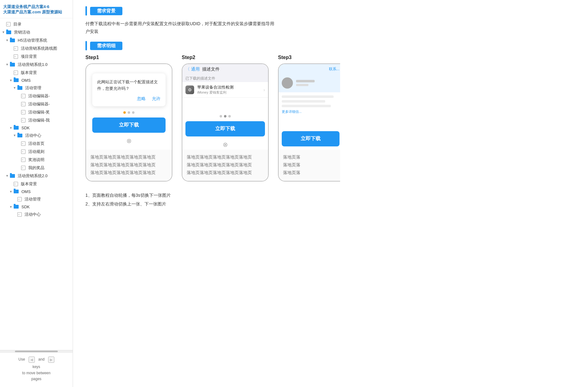  I want to click on page-icon-version-bg2, so click(16, 184).